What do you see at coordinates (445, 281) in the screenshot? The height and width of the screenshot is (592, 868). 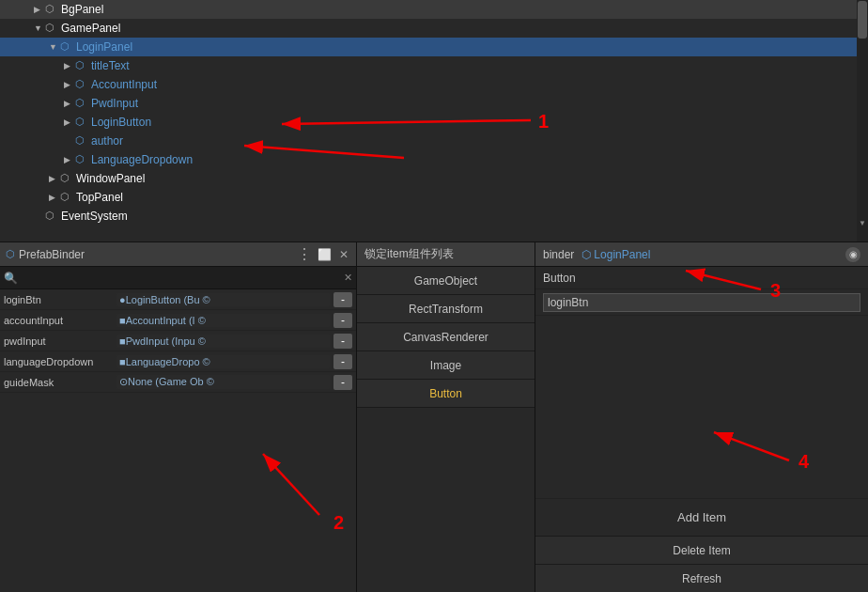 I see `comp-item-gameobject: GameObject` at bounding box center [445, 281].